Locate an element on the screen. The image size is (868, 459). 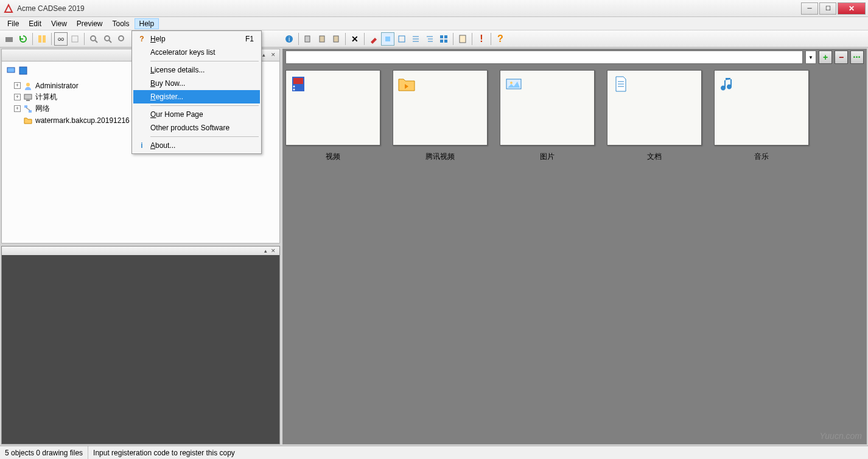
path-input is located at coordinates (544, 57).